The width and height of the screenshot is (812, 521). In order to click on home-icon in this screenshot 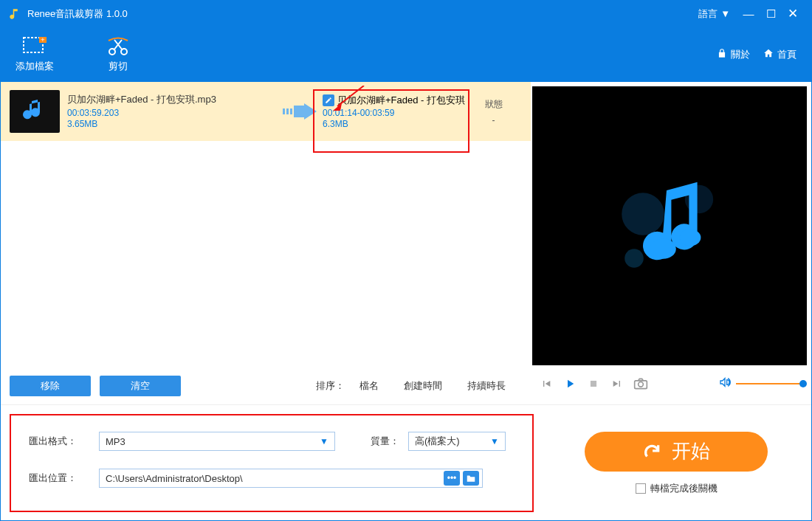, I will do `click(768, 55)`.